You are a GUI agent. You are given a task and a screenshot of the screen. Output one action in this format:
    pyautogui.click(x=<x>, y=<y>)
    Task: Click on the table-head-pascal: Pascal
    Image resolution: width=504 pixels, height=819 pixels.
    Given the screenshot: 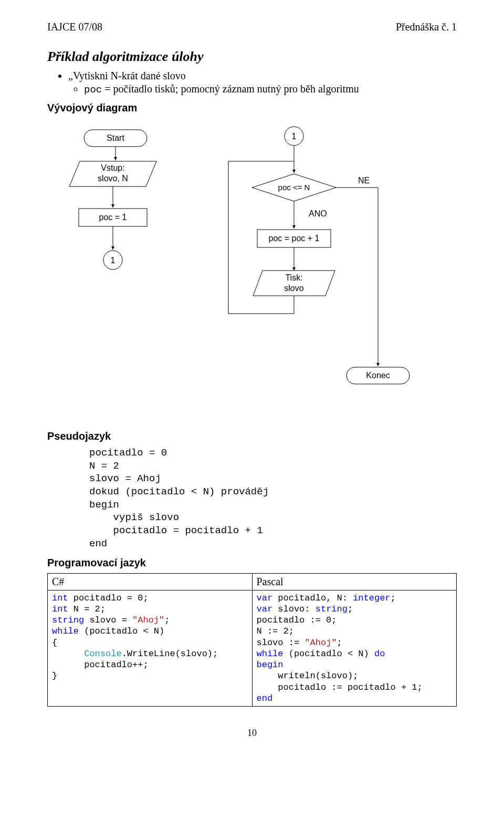 What is the action you would take?
    pyautogui.click(x=354, y=582)
    